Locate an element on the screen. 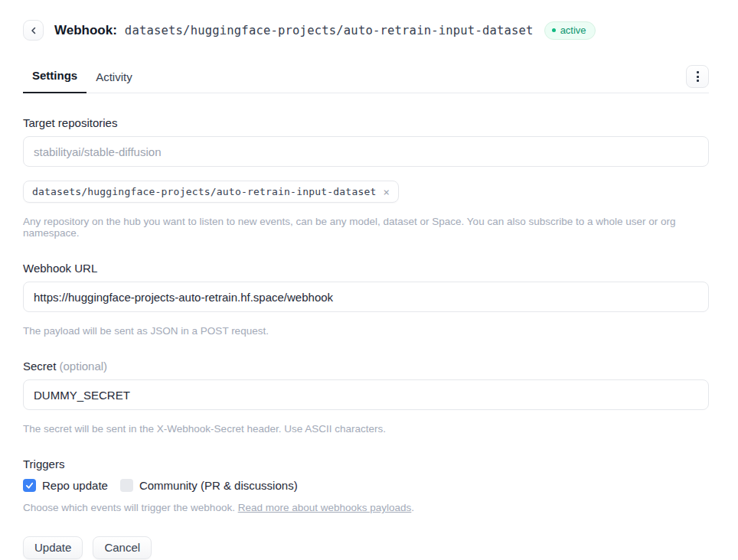 The width and height of the screenshot is (738, 560). repo-chip-text: datasets/huggingface-projects/auto-retra… is located at coordinates (204, 191).